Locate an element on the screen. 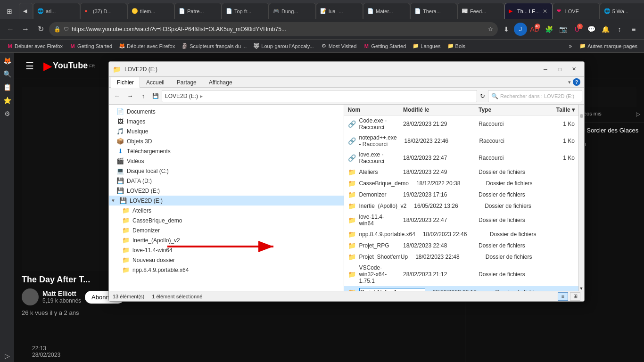 Image resolution: width=644 pixels, height=362 pixels. fe-sidebar-love64: 📁 love-11.4-win64 is located at coordinates (226, 250).